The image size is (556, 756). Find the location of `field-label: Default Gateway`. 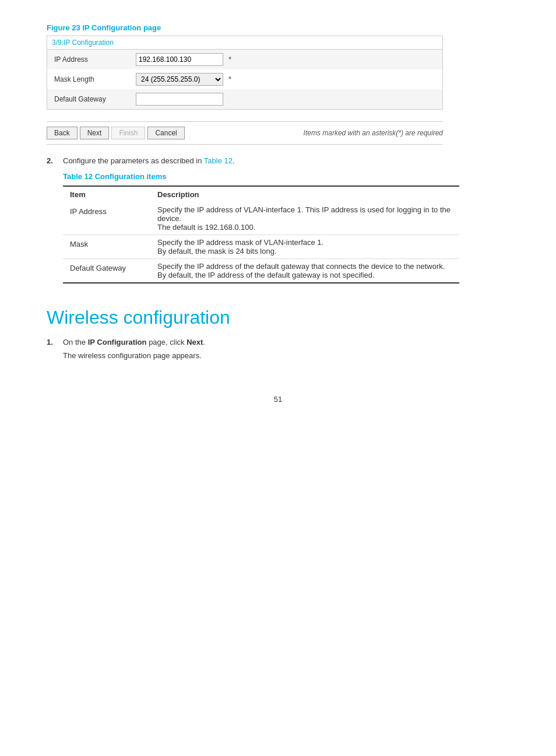

field-label: Default Gateway is located at coordinates (88, 99).